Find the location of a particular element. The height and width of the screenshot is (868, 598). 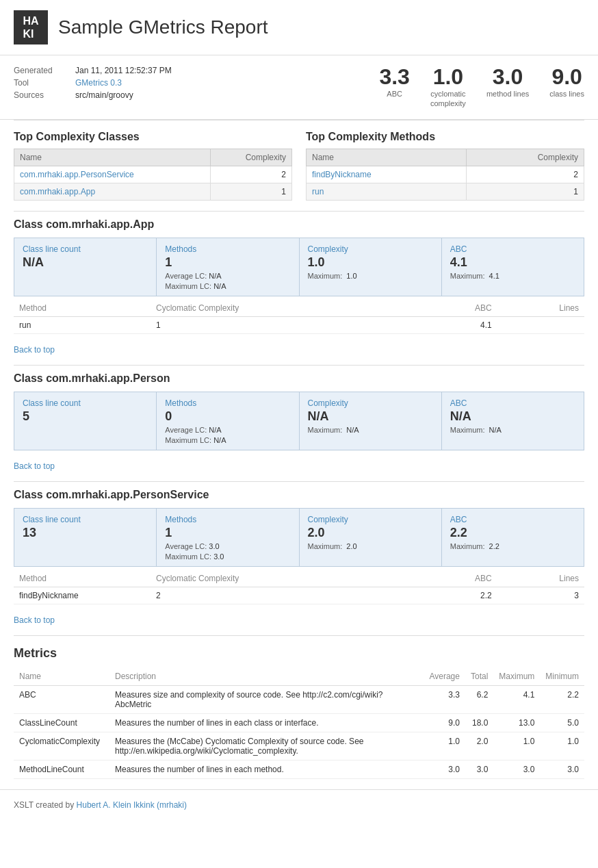

metrics-col-minimum: Minimum is located at coordinates (562, 676).